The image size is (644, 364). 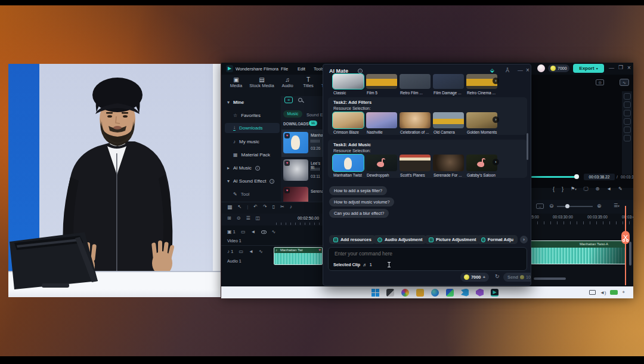 What do you see at coordinates (253, 232) in the screenshot?
I see `mute-icon: ◄` at bounding box center [253, 232].